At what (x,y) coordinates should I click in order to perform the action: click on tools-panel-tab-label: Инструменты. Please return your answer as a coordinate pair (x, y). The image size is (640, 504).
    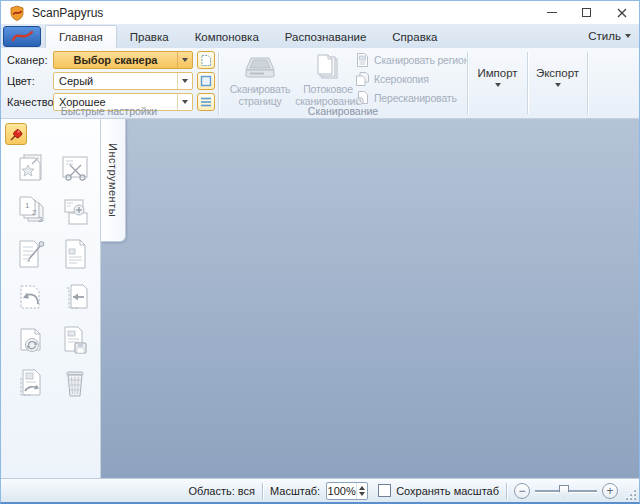
    Looking at the image, I should click on (113, 180).